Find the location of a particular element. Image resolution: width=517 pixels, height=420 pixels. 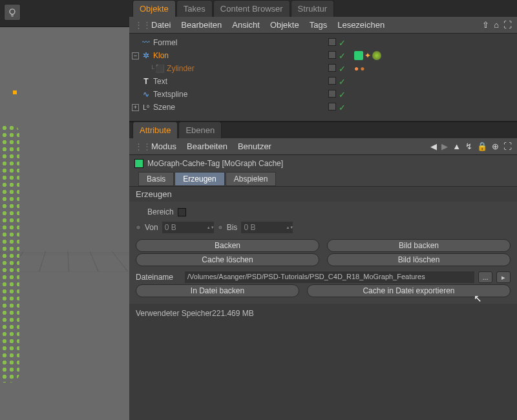

menu-benutzer: Benutzer is located at coordinates (255, 146).